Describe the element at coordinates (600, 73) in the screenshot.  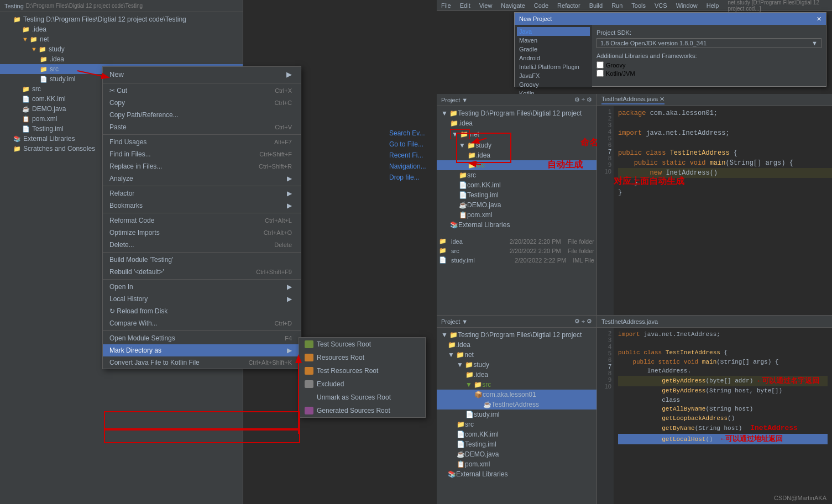
I see `kotlin-checkbox` at that location.